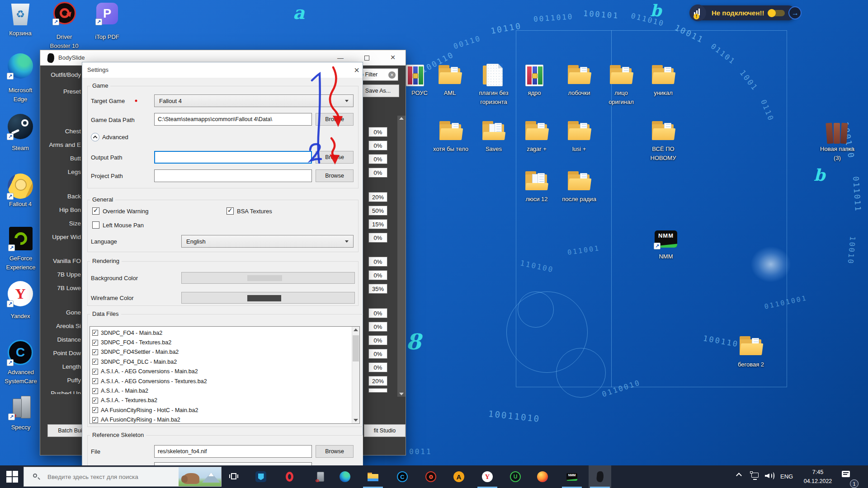 The height and width of the screenshot is (488, 868). Describe the element at coordinates (254, 101) in the screenshot. I see `target-game-select: Fallout 4` at that location.